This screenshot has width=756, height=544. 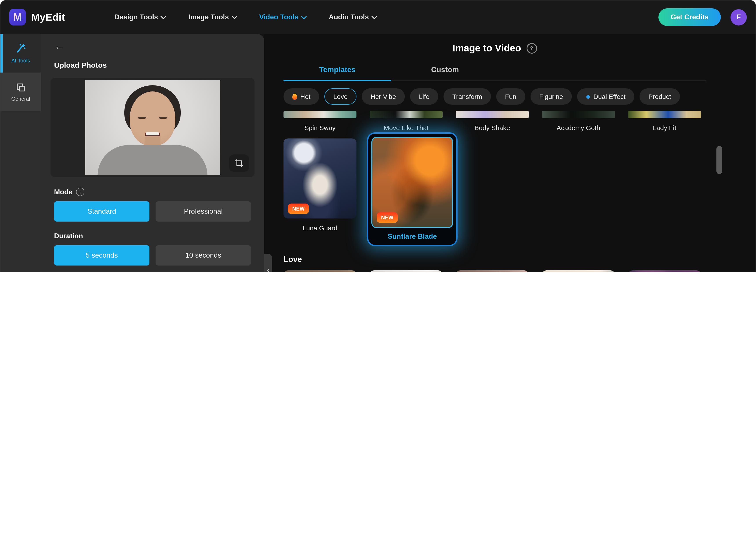 What do you see at coordinates (579, 271) in the screenshot?
I see `template-cheek-kiss: Cheek Kiss` at bounding box center [579, 271].